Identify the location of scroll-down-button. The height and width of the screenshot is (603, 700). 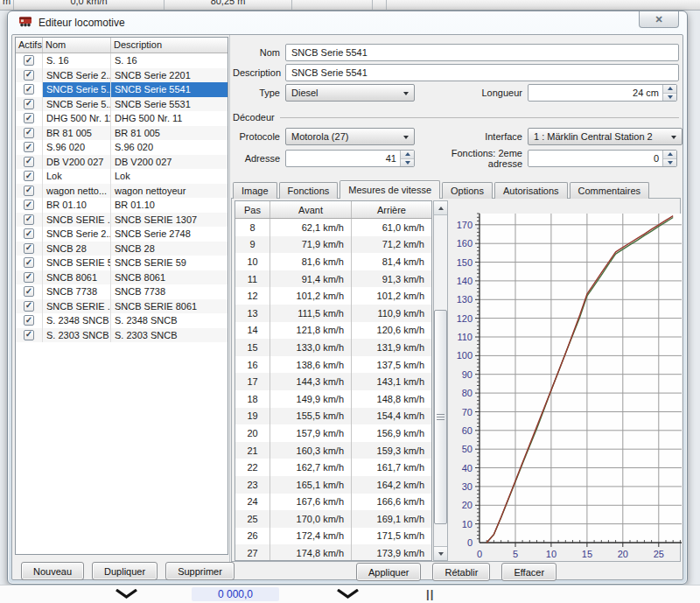
(441, 553).